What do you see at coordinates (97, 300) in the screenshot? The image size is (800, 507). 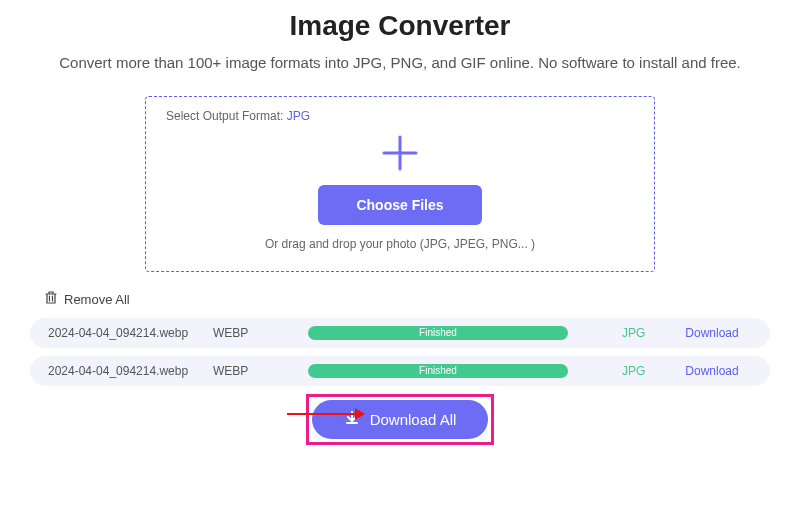 I see `remove-all-label: Remove All` at bounding box center [97, 300].